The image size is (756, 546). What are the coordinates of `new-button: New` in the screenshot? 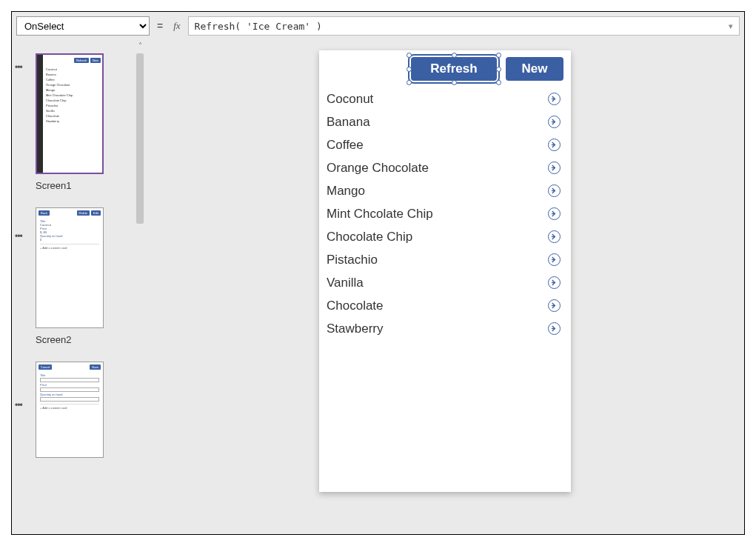 It's located at (535, 69).